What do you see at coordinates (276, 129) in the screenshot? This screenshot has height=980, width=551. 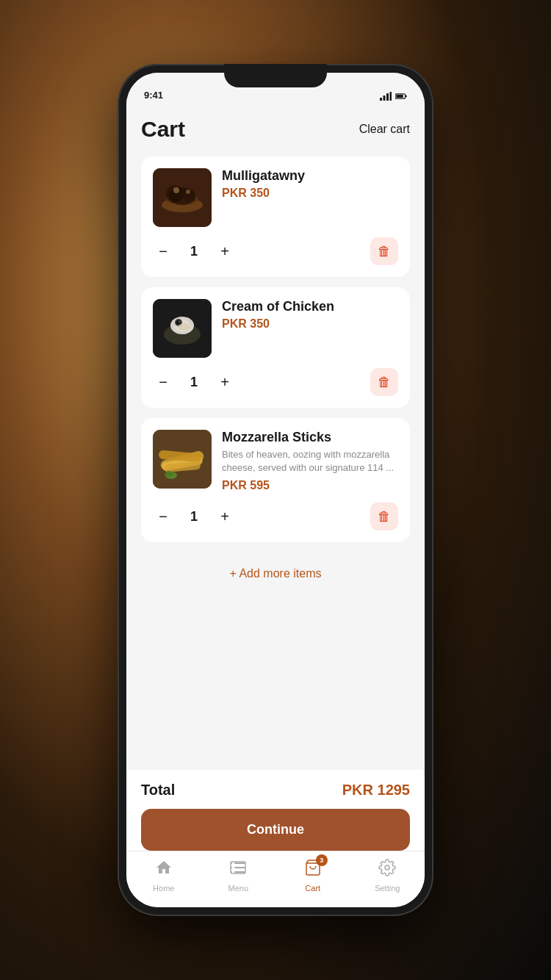 I see `header: Cart Clear cart` at bounding box center [276, 129].